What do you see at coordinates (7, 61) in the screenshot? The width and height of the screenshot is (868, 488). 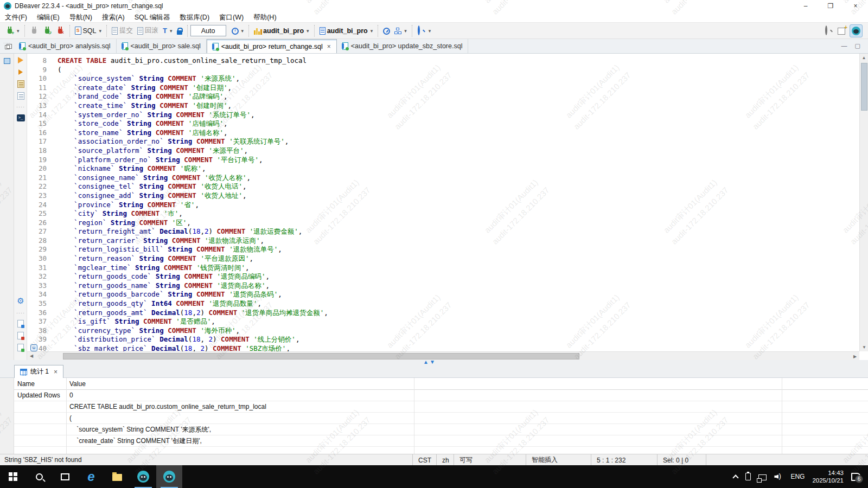 I see `database-navigator-minimized-icon` at bounding box center [7, 61].